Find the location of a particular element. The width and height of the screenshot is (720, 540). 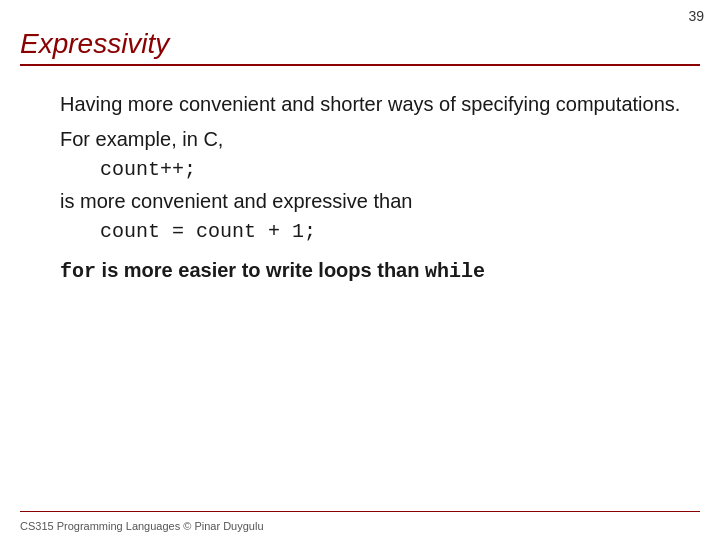

while-keyword: while is located at coordinates (455, 272).